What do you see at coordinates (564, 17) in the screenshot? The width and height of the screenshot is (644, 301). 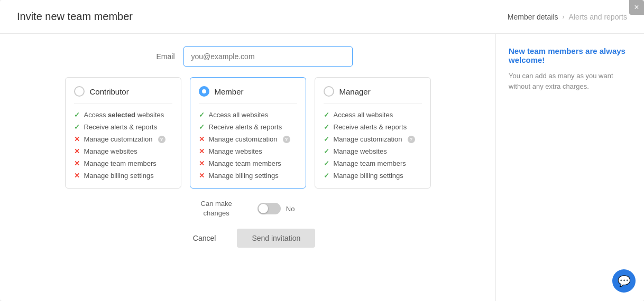 I see `breadcrumb-chevron: ›` at bounding box center [564, 17].